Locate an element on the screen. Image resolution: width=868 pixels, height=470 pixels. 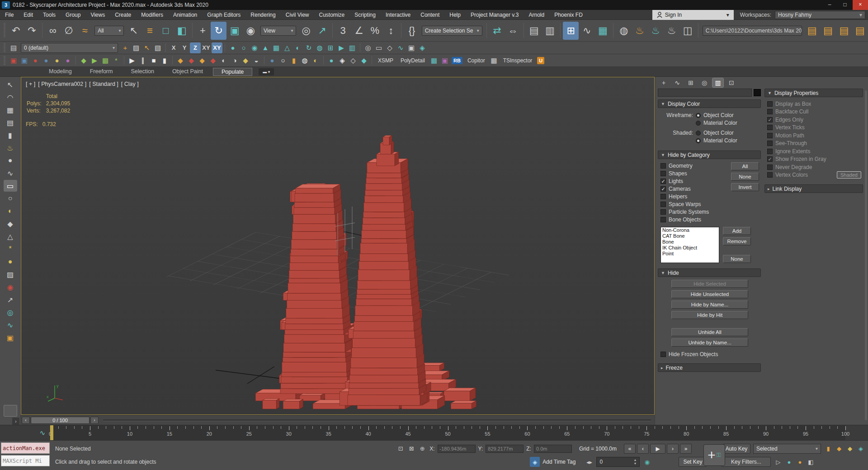
hide-unselected-button: Hide Unselected is located at coordinates (710, 294).